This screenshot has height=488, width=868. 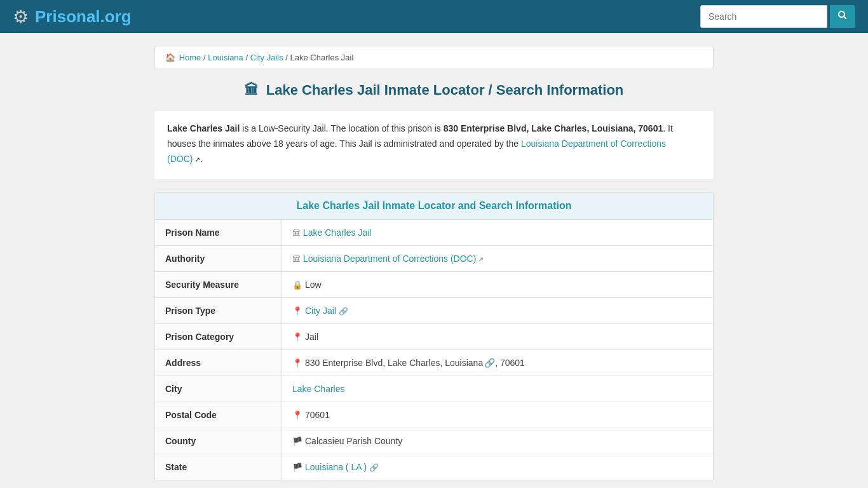 What do you see at coordinates (434, 17) in the screenshot?
I see `header: ⚙ Prisonal.org` at bounding box center [434, 17].